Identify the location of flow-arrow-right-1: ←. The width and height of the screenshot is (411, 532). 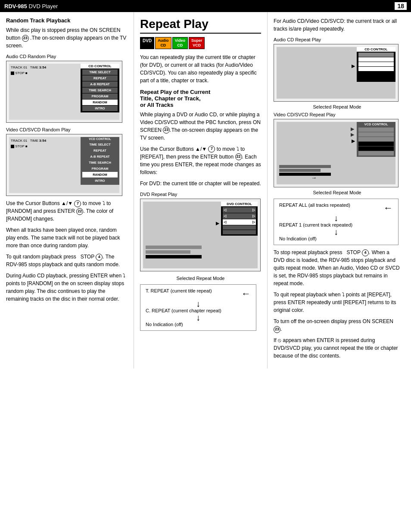
(245, 294).